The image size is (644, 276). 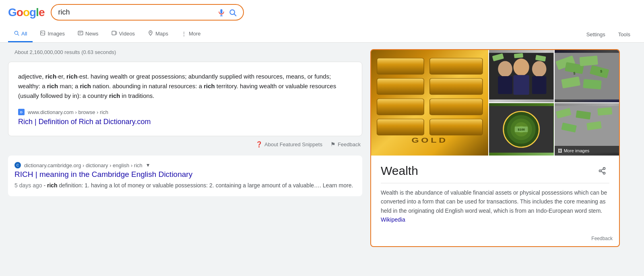 What do you see at coordinates (322, 15) in the screenshot?
I see `header-top: Google rich` at bounding box center [322, 15].